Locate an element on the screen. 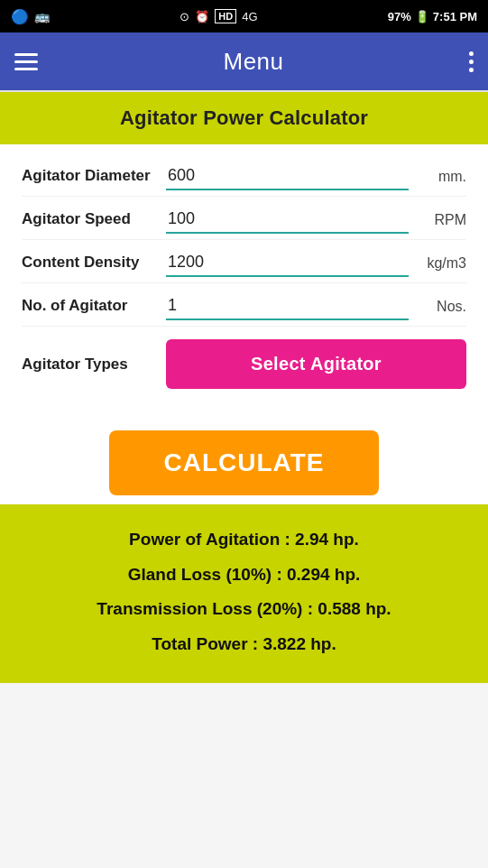 This screenshot has width=488, height=868. agitator-types-row: Agitator Types Select Agitator is located at coordinates (244, 361).